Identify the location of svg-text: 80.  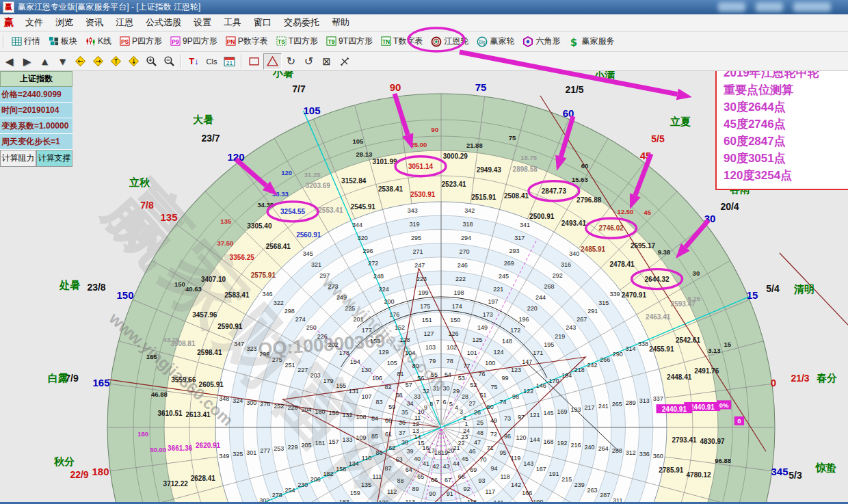
(416, 366).